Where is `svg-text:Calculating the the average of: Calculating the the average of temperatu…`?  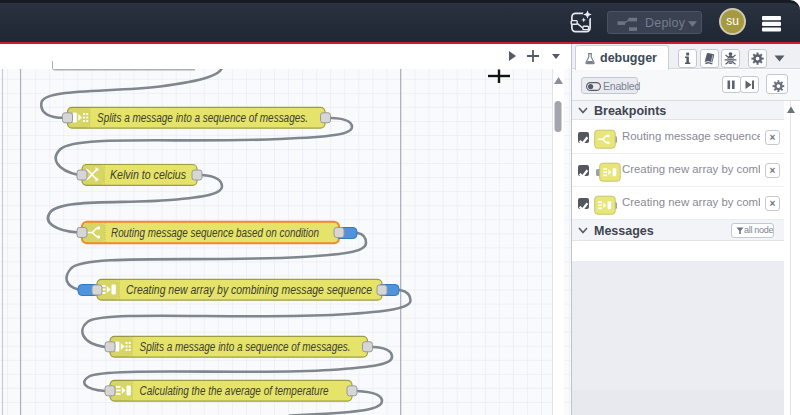 svg-text:Calculating the the average of: Calculating the the average of temperatu… is located at coordinates (234, 391).